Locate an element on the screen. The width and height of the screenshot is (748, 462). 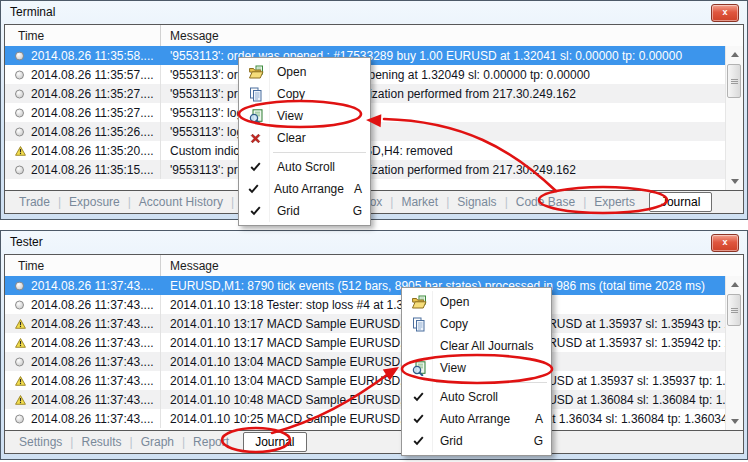
log-time: 2014.08.26 11:35:20.... is located at coordinates (92, 151).